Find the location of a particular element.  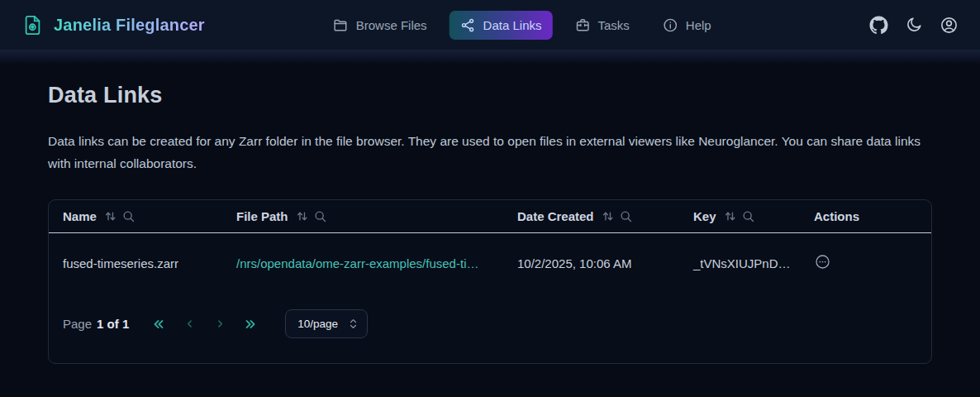

nav-item-tasks: Tasks is located at coordinates (602, 25).